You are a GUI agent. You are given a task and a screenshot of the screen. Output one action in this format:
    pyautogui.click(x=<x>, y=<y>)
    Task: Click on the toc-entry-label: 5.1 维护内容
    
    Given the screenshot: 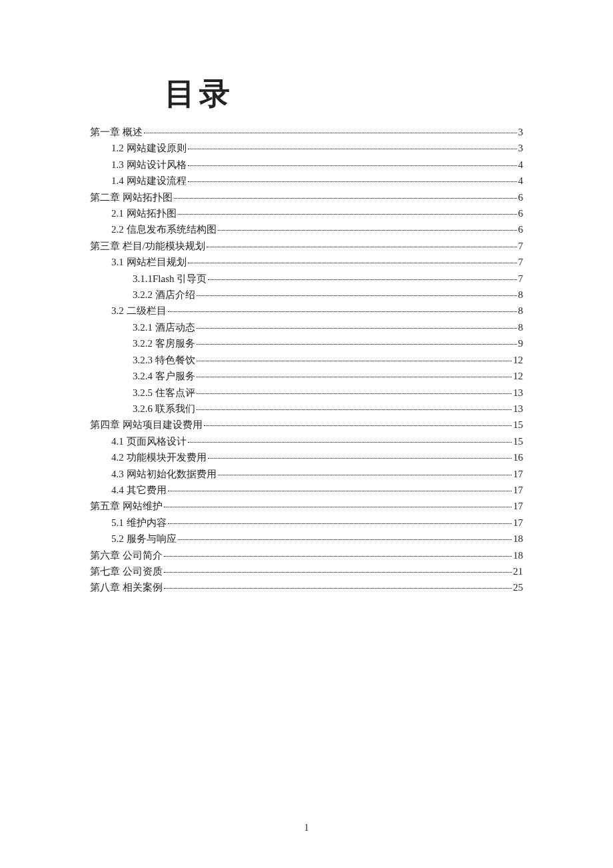 What is the action you would take?
    pyautogui.click(x=139, y=523)
    